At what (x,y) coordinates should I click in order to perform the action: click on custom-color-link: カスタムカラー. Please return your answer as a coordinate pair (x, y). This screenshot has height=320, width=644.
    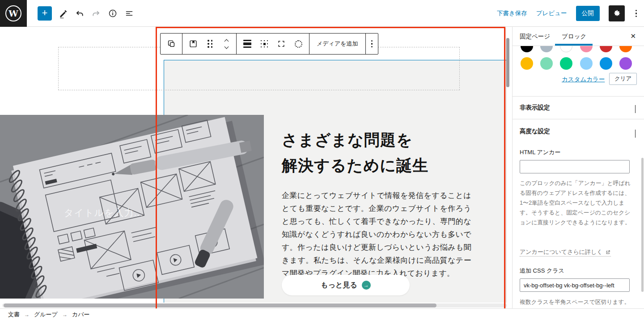
    Looking at the image, I should click on (583, 80).